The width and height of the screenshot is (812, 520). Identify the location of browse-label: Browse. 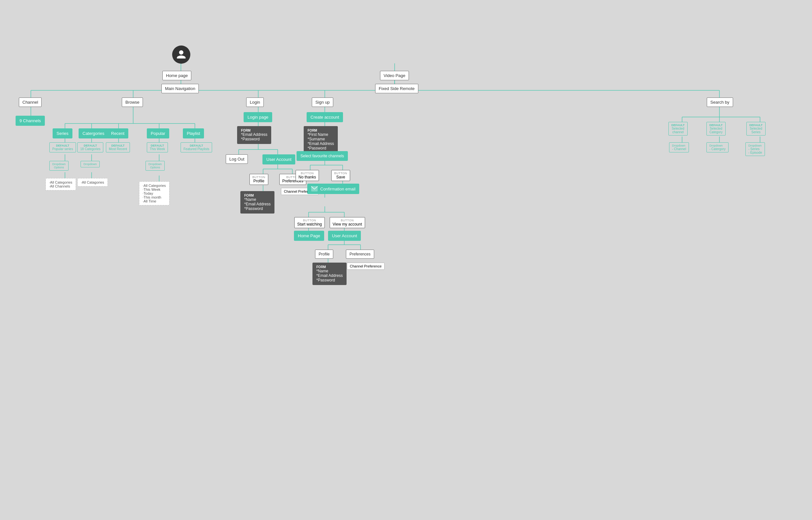
(132, 102).